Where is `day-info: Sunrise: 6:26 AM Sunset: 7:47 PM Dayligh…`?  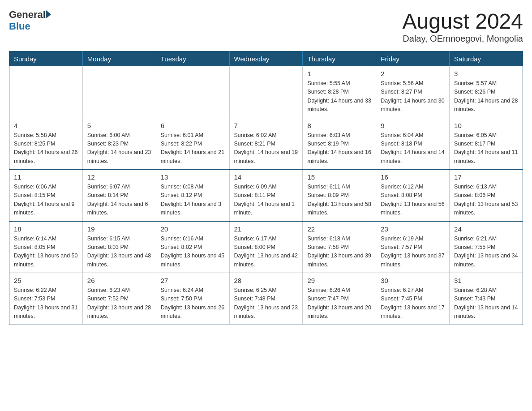 day-info: Sunrise: 6:26 AM Sunset: 7:47 PM Dayligh… is located at coordinates (339, 304).